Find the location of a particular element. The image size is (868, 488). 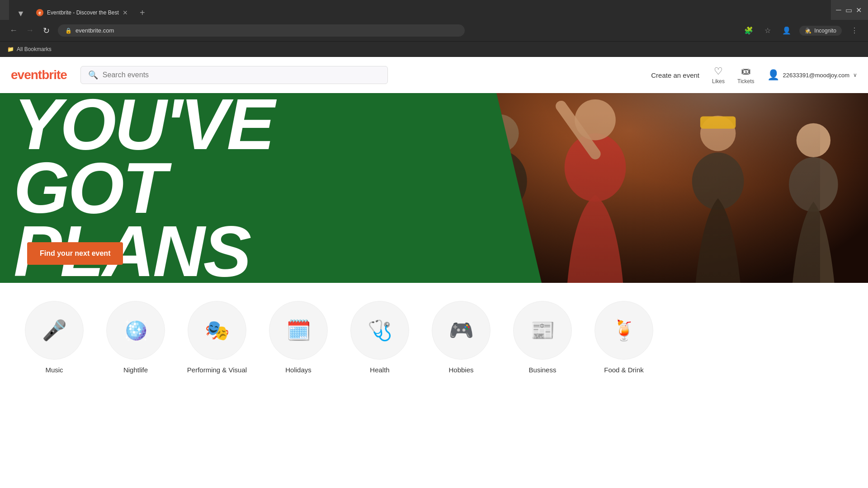

new-tab-button: + is located at coordinates (142, 13).